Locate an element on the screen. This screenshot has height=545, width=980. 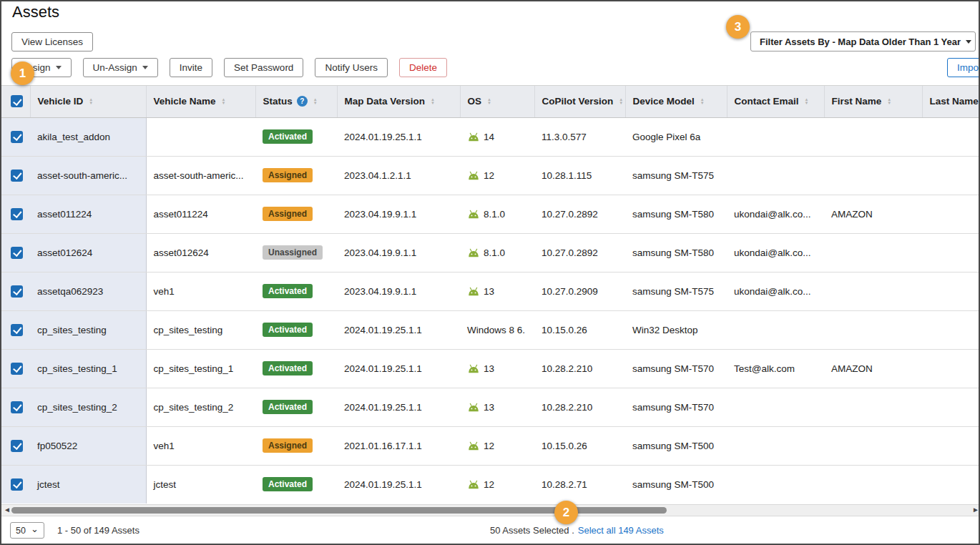
column-header-copilot_version: CoPilot Version is located at coordinates (579, 102).